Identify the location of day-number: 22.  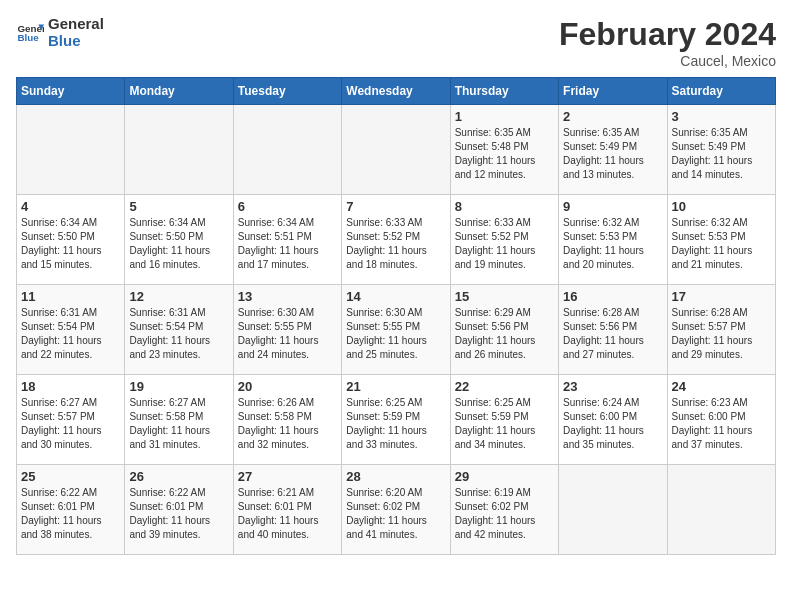
(504, 386).